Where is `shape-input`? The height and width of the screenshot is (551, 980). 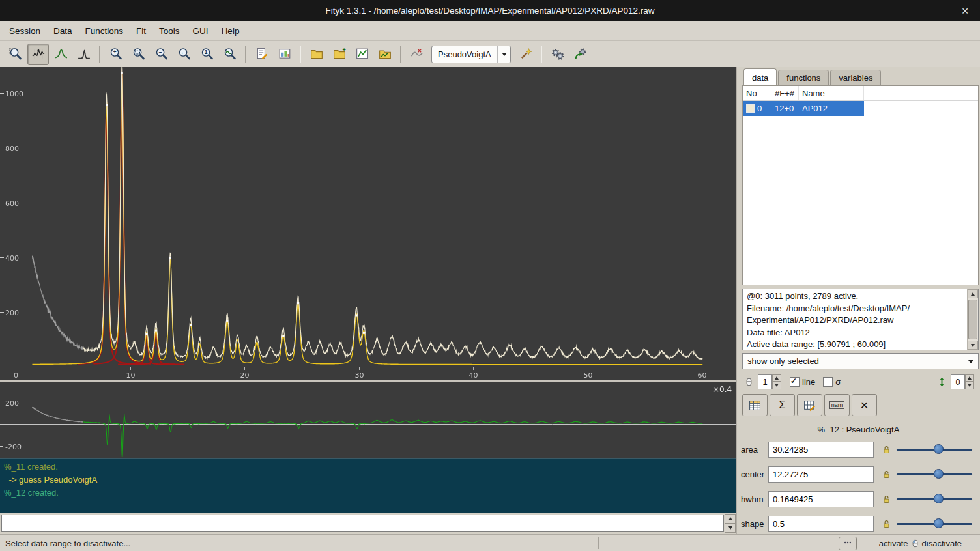
shape-input is located at coordinates (821, 524).